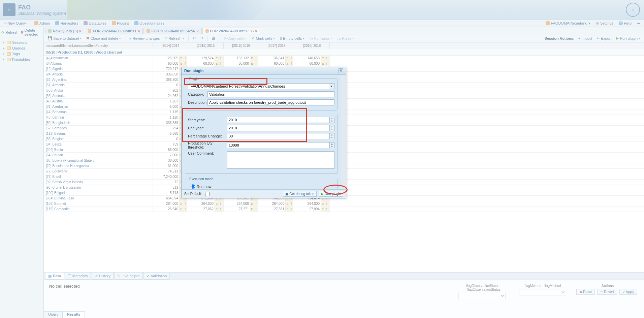  I want to click on data-cell: 140,653Ef, so click(312, 58).